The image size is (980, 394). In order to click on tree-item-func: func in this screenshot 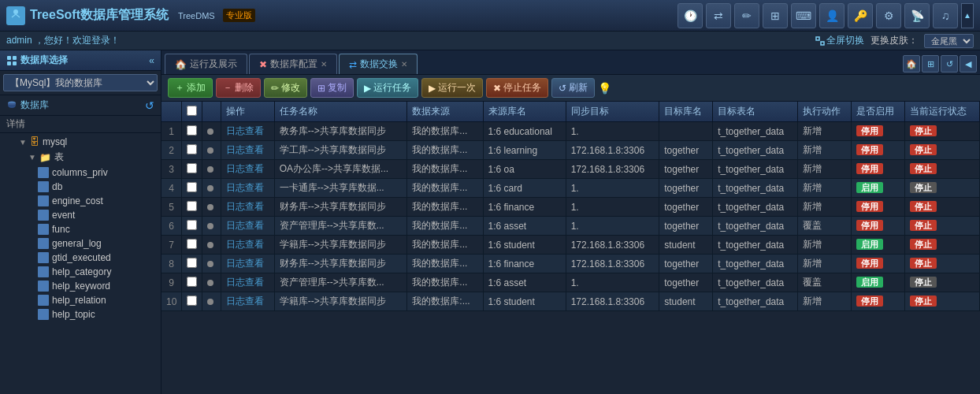, I will do `click(80, 229)`.